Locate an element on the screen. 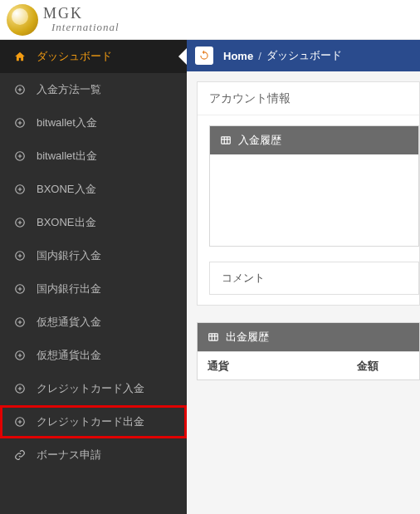  breadcrumb: Home / ダッシュボード is located at coordinates (304, 56).